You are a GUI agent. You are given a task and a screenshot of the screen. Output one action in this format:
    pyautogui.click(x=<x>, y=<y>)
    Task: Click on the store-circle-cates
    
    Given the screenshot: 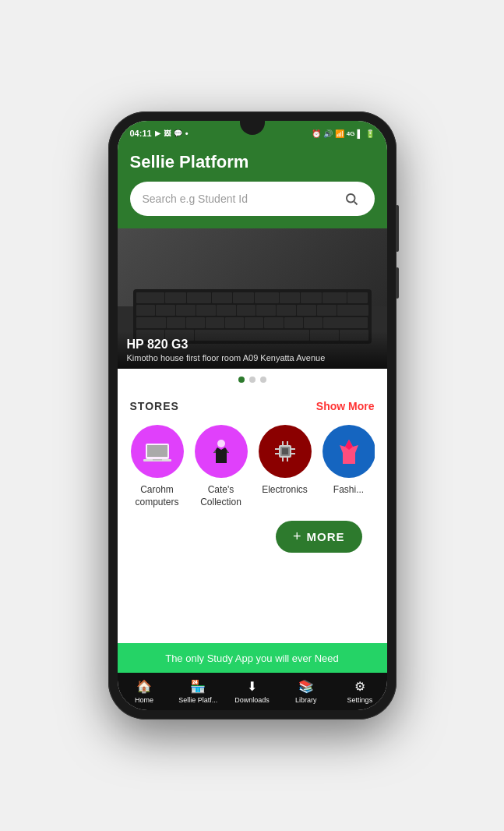 What is the action you would take?
    pyautogui.click(x=221, y=451)
    